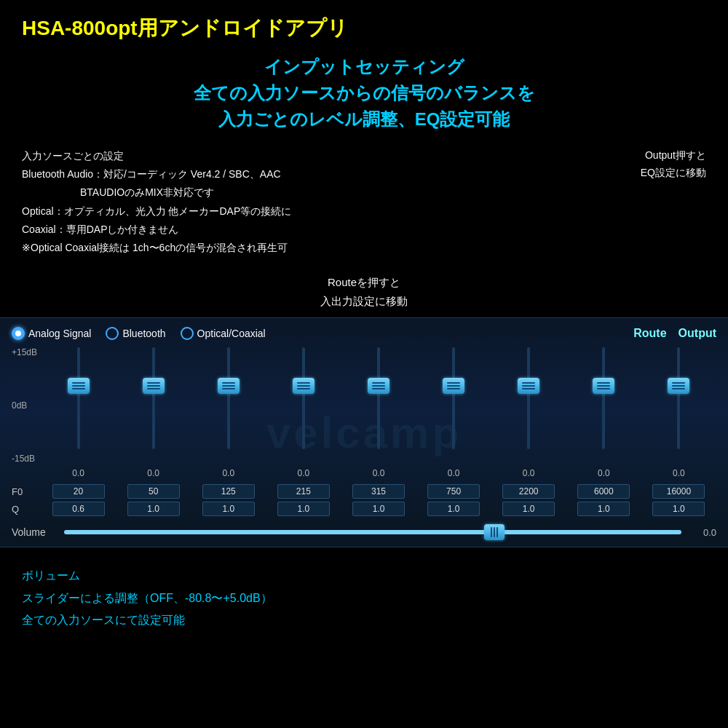 This screenshot has width=728, height=728. Describe the element at coordinates (697, 333) in the screenshot. I see `output-button: Output` at that location.